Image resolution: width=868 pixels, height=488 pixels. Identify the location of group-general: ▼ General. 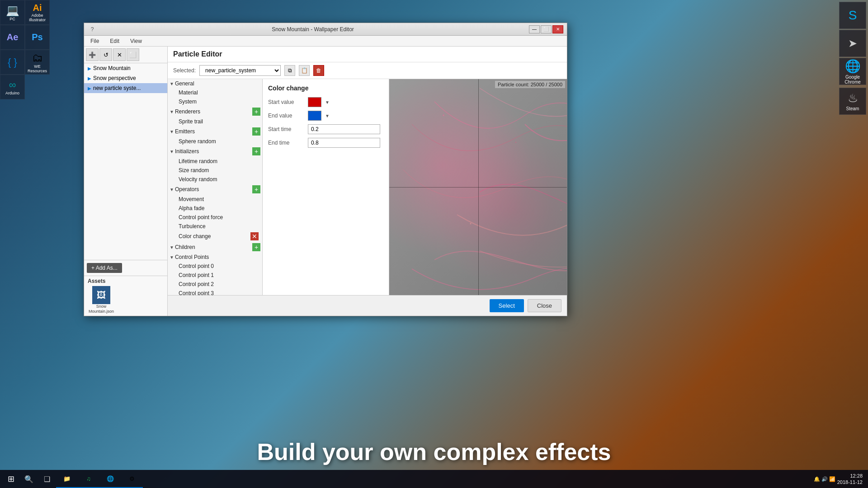
(215, 84).